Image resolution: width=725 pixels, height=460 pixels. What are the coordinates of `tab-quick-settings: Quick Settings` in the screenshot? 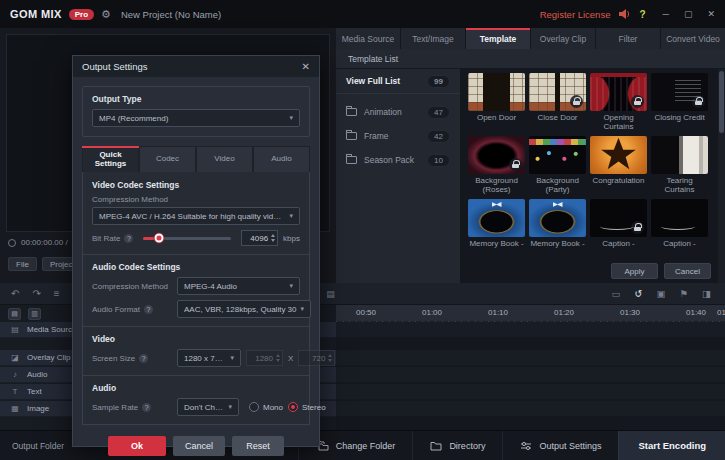 It's located at (110, 159).